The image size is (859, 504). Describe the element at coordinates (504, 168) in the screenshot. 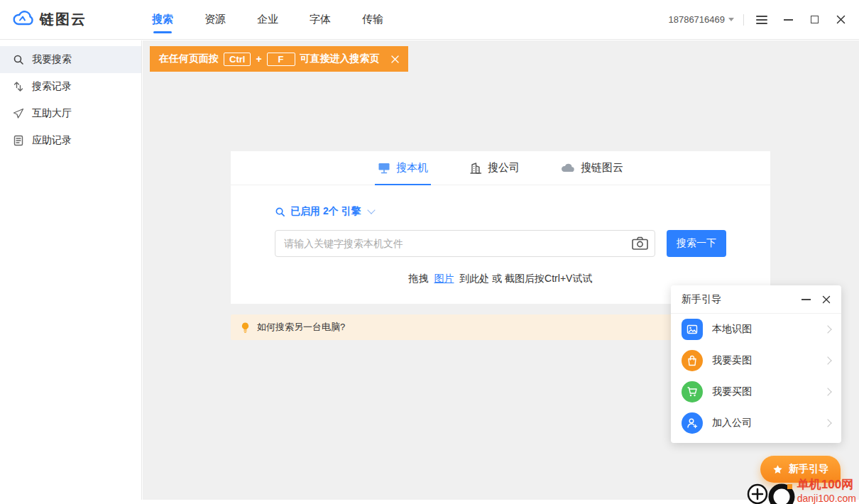

I see `tab-label: 搜公司` at that location.